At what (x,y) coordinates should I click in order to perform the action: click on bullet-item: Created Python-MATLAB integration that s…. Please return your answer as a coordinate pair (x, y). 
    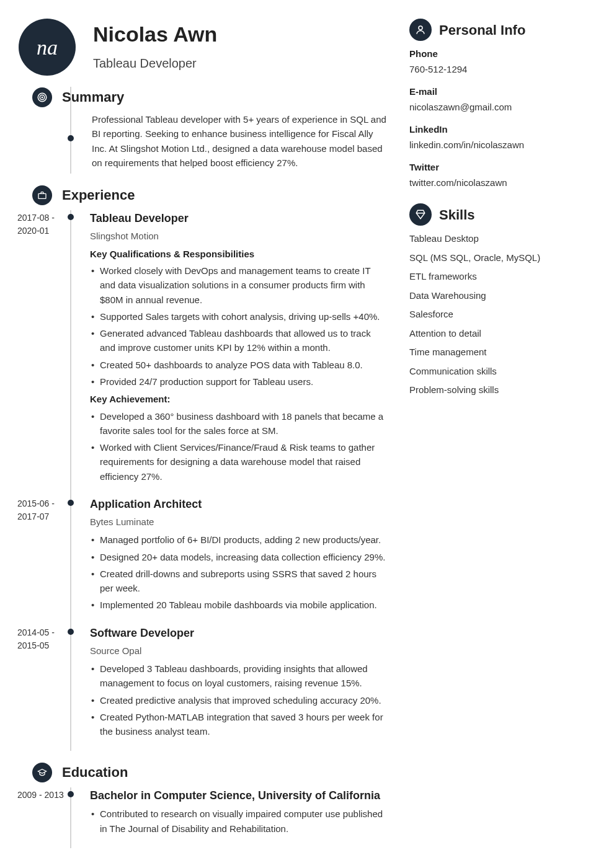
    Looking at the image, I should click on (239, 724).